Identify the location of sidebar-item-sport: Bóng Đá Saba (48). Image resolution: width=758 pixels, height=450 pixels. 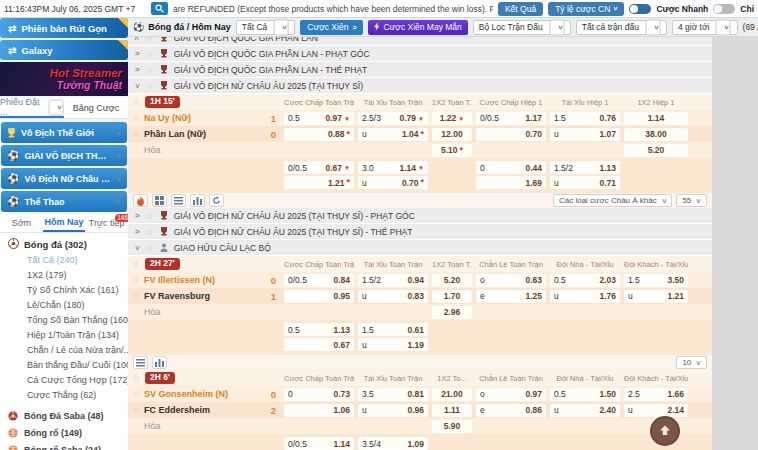
(64, 416).